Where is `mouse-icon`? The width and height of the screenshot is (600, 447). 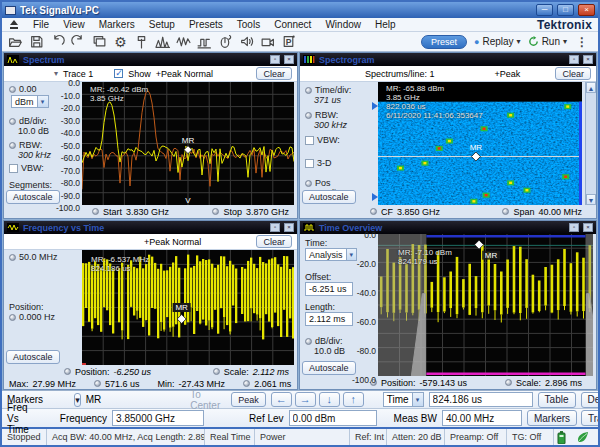 mouse-icon is located at coordinates (226, 42).